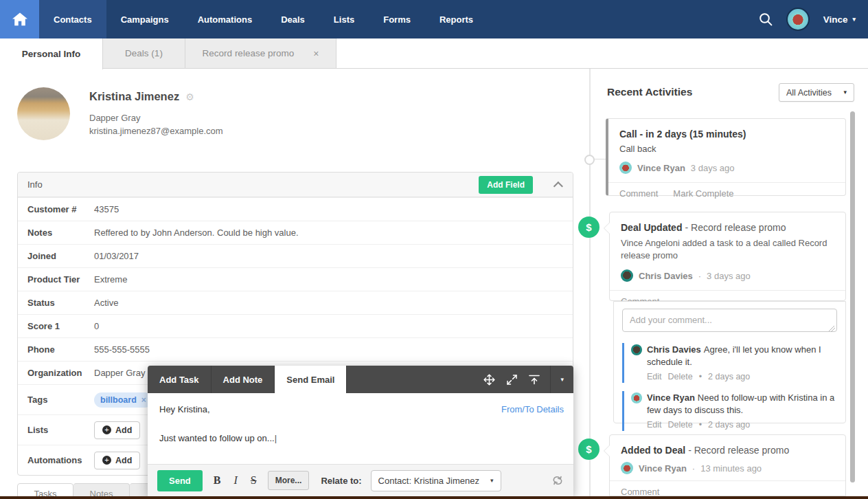 This screenshot has width=868, height=499. Describe the element at coordinates (729, 411) in the screenshot. I see `comment-item: Vince RyanNeed to follow-up with Kristin…` at that location.